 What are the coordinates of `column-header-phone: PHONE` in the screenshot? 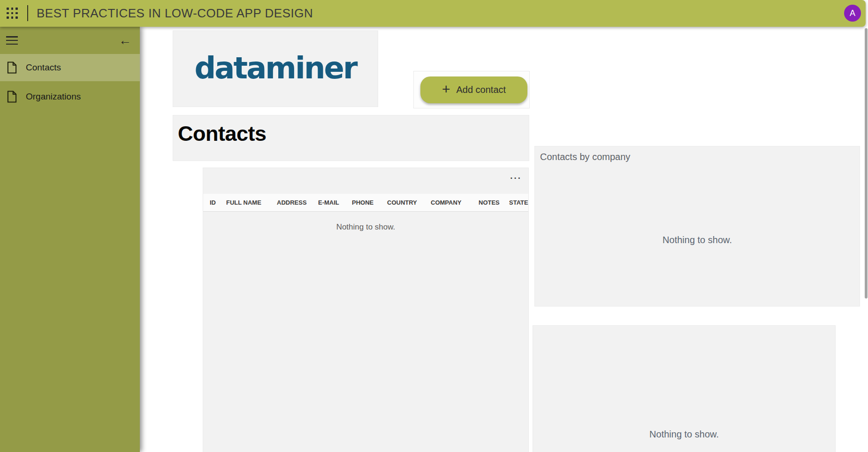 It's located at (363, 203).